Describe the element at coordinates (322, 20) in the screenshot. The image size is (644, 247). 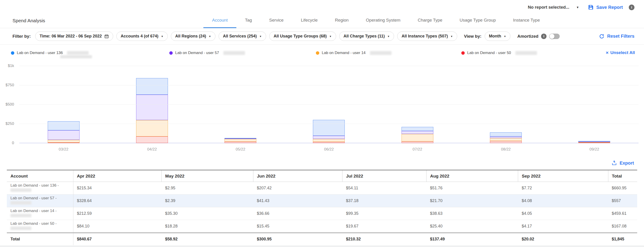
I see `header: Spend Analysis AccountTagServiceLifecycl…` at that location.